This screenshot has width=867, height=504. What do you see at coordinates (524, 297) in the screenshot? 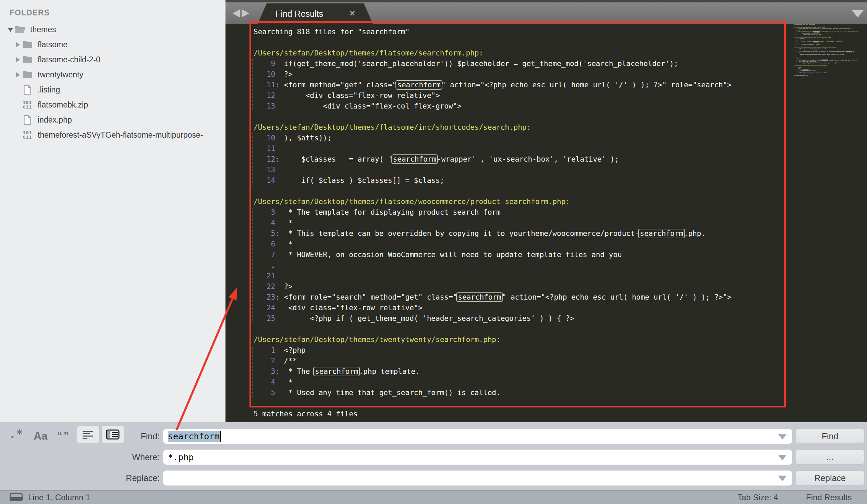
I see `result-line: 23: <form role="search" method="get" cla…` at bounding box center [524, 297].